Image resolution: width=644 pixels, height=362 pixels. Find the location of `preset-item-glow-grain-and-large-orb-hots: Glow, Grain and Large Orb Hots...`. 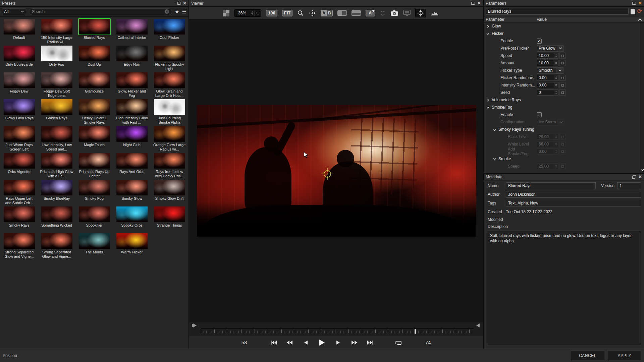

preset-item-glow-grain-and-large-orb-hots: Glow, Grain and Large Orb Hots... is located at coordinates (169, 86).